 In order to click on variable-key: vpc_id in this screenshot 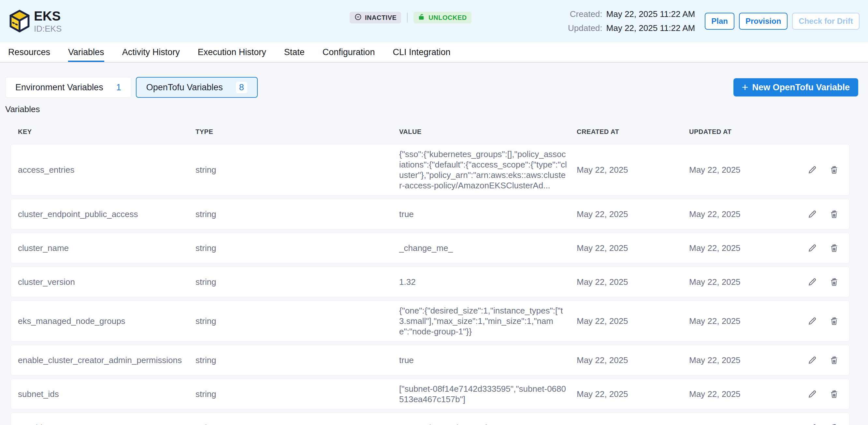, I will do `click(106, 424)`.